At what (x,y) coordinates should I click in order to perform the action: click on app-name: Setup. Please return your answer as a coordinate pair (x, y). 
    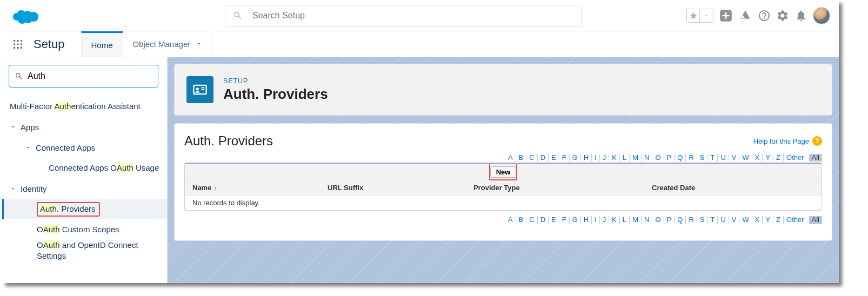
    Looking at the image, I should click on (57, 44).